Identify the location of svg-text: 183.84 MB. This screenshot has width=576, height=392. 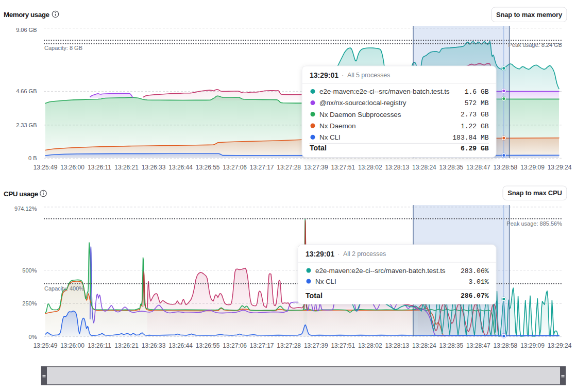
(470, 138).